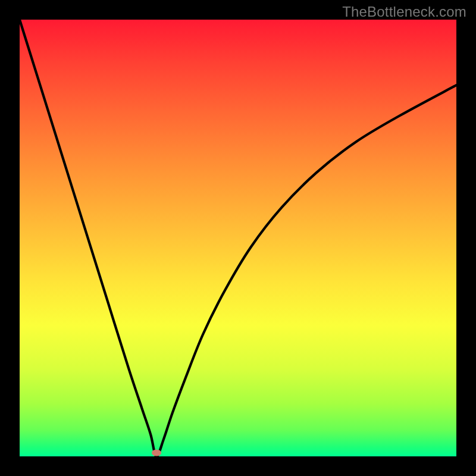  Describe the element at coordinates (156, 453) in the screenshot. I see `minimum-marker` at that location.